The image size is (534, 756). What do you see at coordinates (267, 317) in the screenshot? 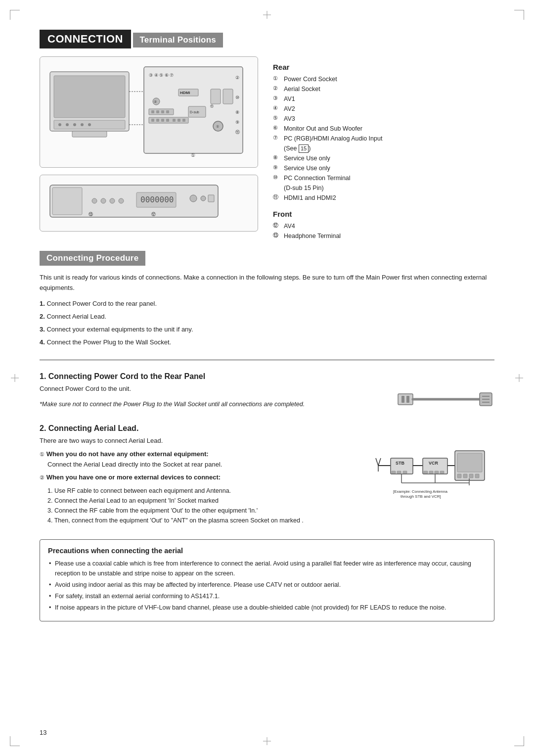
I see `step-2: 2. Connect Aerial Lead.` at bounding box center [267, 317].